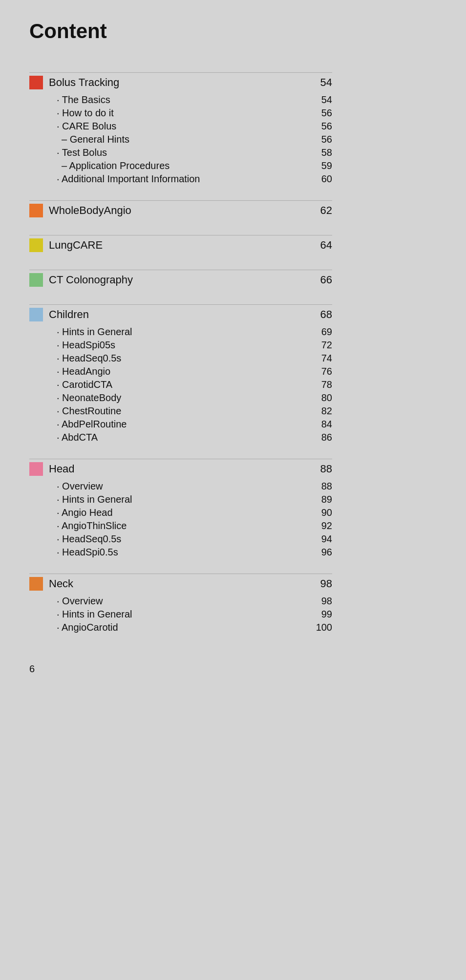 Image resolution: width=466 pixels, height=980 pixels. Describe the element at coordinates (322, 601) in the screenshot. I see `list-item-page: 98` at that location.